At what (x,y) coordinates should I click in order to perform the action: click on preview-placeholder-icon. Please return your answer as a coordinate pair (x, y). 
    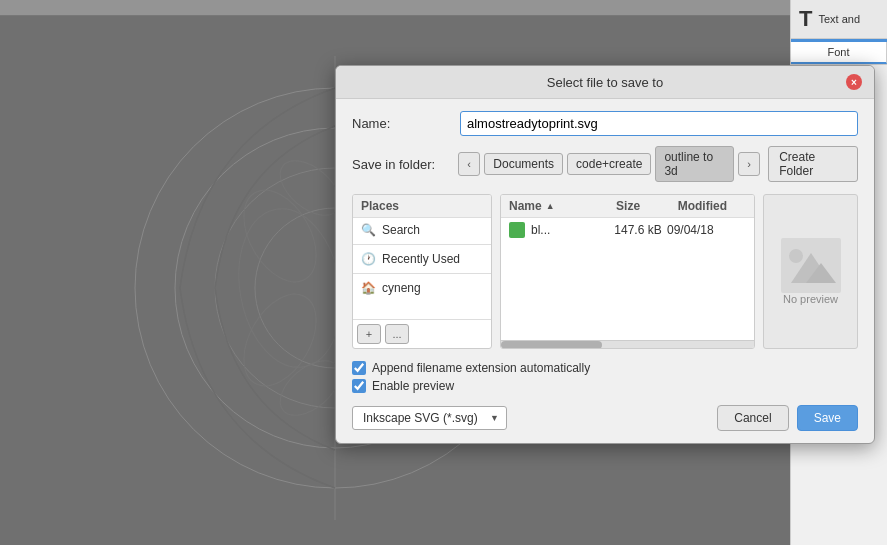
    Looking at the image, I should click on (811, 266).